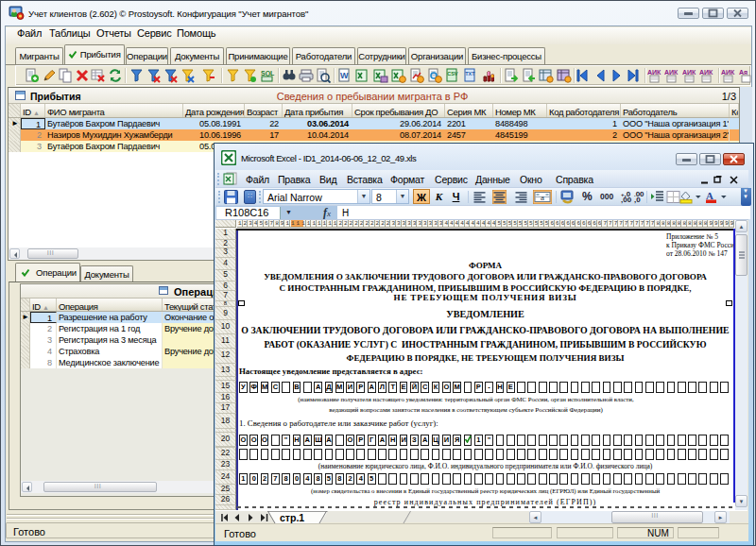 The height and width of the screenshot is (546, 756). I want to click on svg-text: a, so click(542, 197).